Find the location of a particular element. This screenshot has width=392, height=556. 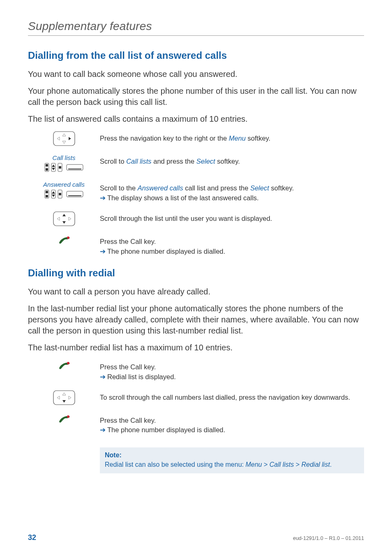

step-row: To scroll through the call numbers last … is located at coordinates (196, 398).